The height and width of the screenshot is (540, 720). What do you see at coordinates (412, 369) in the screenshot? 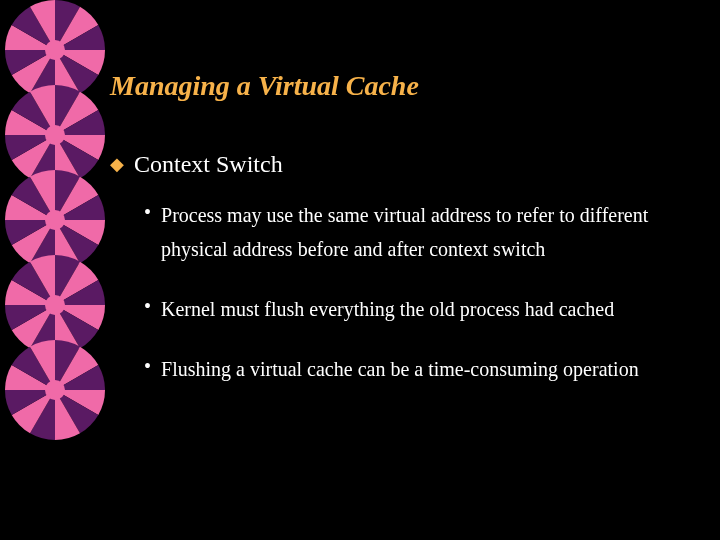
I see `bullet-level2: • Flushing a virtual cache can be a time…` at bounding box center [412, 369].